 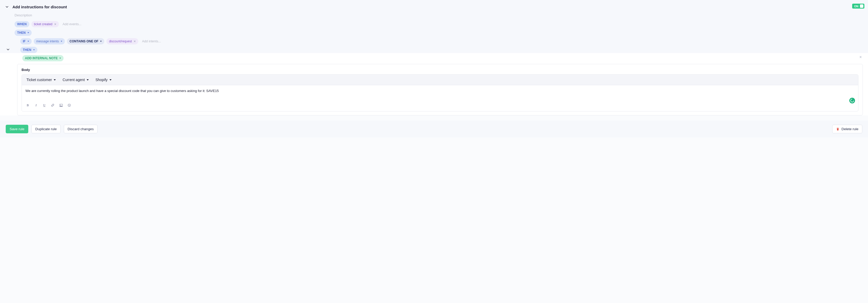 What do you see at coordinates (23, 33) in the screenshot?
I see `then-pill: THEN` at bounding box center [23, 33].